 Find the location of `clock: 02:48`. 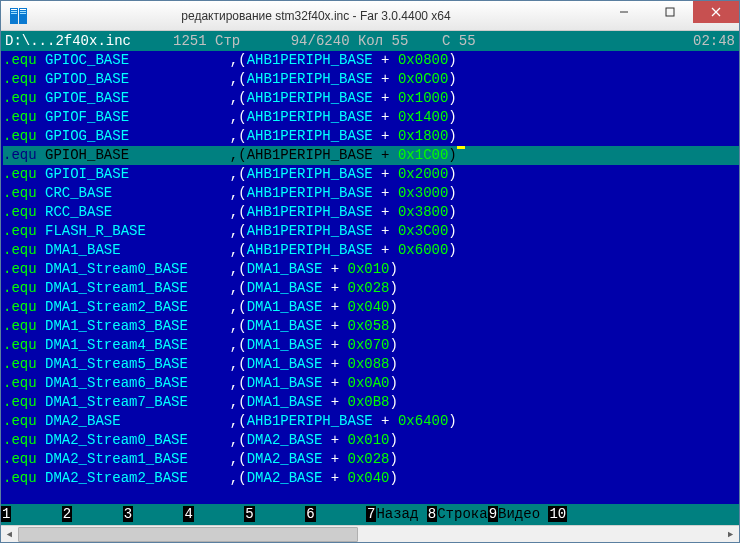

clock: 02:48 is located at coordinates (714, 41).